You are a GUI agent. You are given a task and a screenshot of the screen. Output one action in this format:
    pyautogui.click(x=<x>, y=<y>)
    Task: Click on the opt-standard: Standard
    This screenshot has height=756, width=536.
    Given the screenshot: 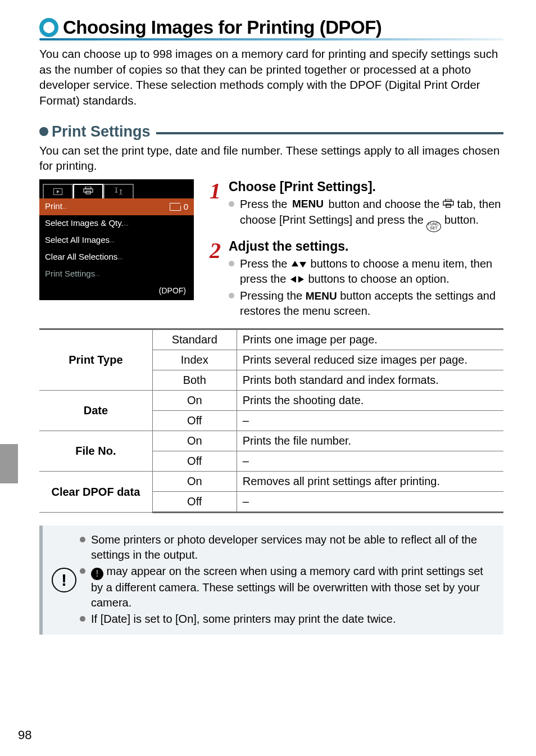 What is the action you would take?
    pyautogui.click(x=194, y=339)
    